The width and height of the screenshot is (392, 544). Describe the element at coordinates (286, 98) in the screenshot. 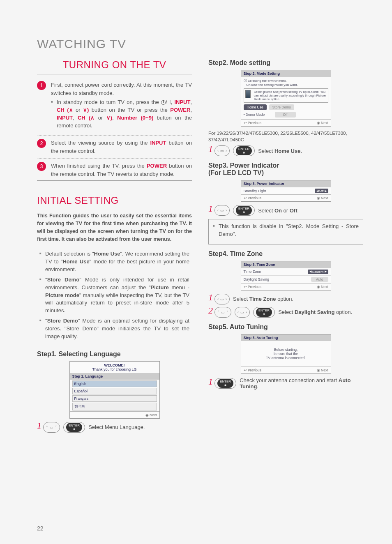

I see `osd-mode: Step 2. Mode Setting ⓘ Selecting the env…` at that location.